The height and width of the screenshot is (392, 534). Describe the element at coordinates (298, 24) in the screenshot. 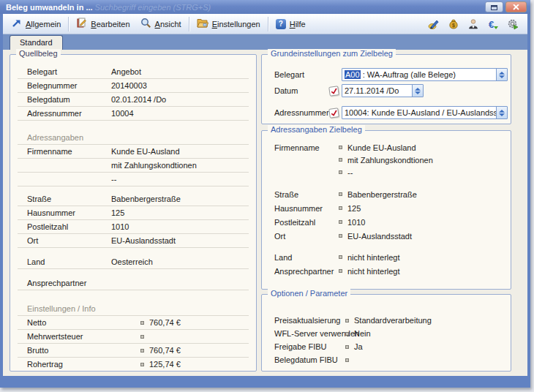

I see `toolbar-item-label: Hilfe` at that location.